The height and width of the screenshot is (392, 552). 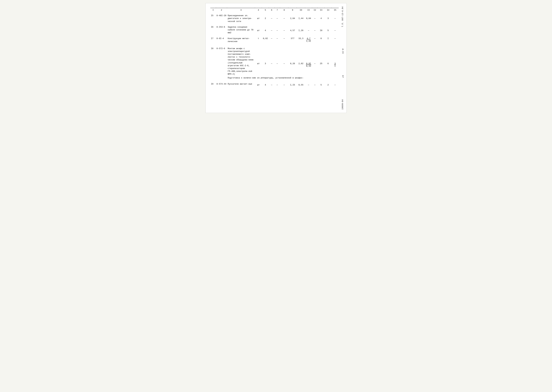 What do you see at coordinates (328, 61) in the screenshot?
I see `row-col14: 6` at bounding box center [328, 61].